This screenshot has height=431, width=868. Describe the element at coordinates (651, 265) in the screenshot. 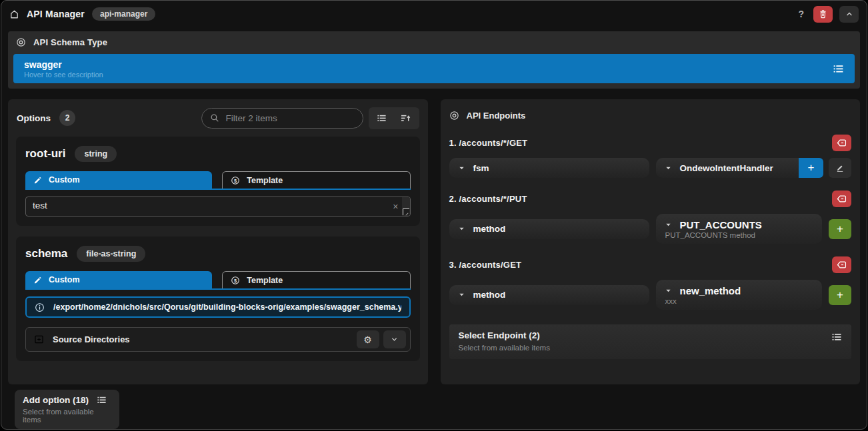

I see `endpoint-3-label-row: 3. /accounts/GET` at that location.